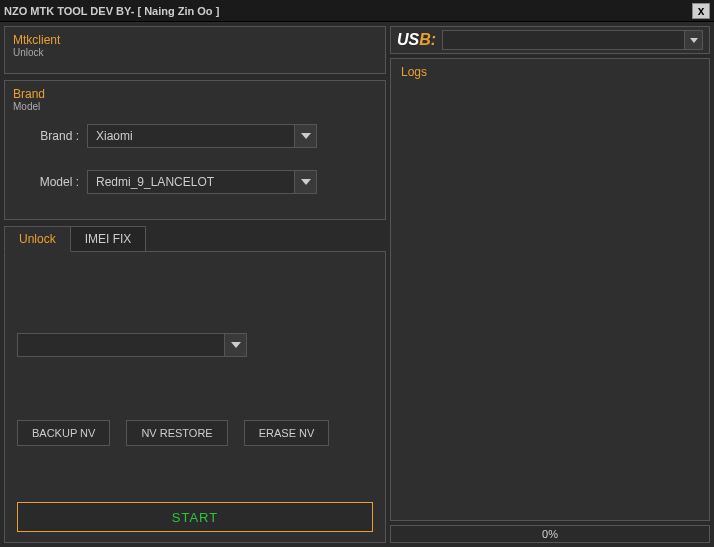 The height and width of the screenshot is (547, 714). What do you see at coordinates (701, 11) in the screenshot?
I see `close-button: x` at bounding box center [701, 11].